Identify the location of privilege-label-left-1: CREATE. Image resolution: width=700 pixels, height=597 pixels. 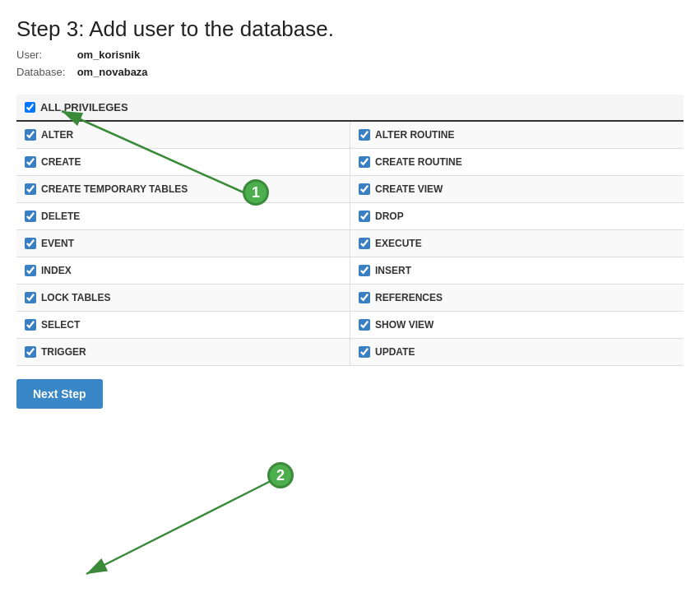
(61, 162).